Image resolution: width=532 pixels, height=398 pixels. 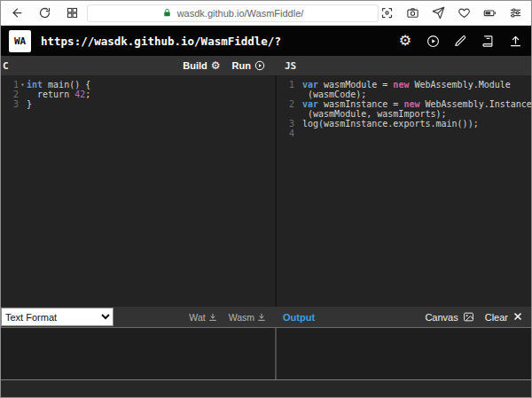 I want to click on run-play-icon, so click(x=433, y=41).